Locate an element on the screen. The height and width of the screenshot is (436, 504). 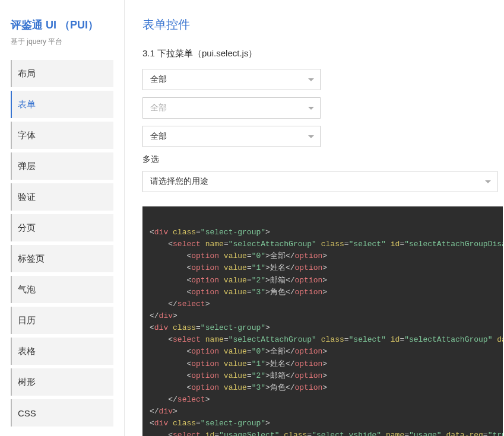
nav-item: 验证 is located at coordinates (62, 197).